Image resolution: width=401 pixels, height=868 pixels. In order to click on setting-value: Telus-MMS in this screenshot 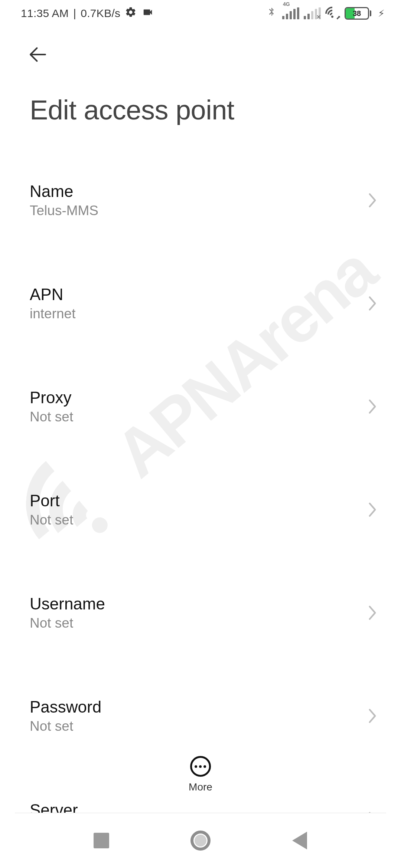, I will do `click(198, 211)`.